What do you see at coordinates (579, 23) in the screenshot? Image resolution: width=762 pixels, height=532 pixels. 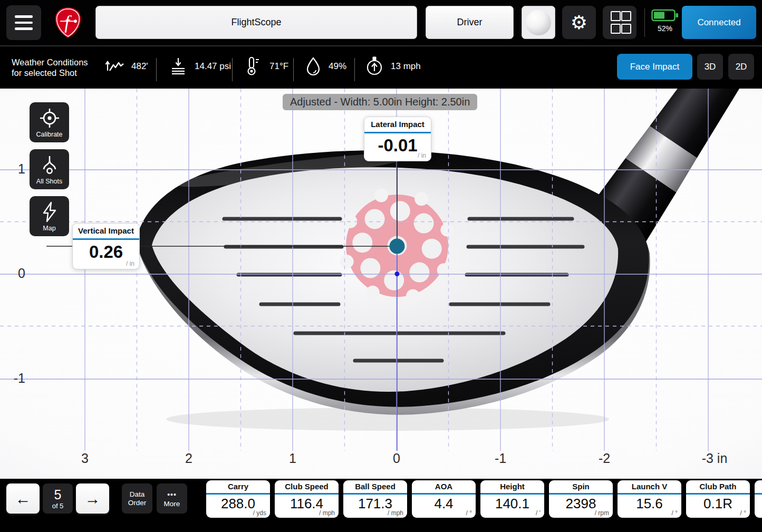 I see `gear-icon: ⚙` at bounding box center [579, 23].